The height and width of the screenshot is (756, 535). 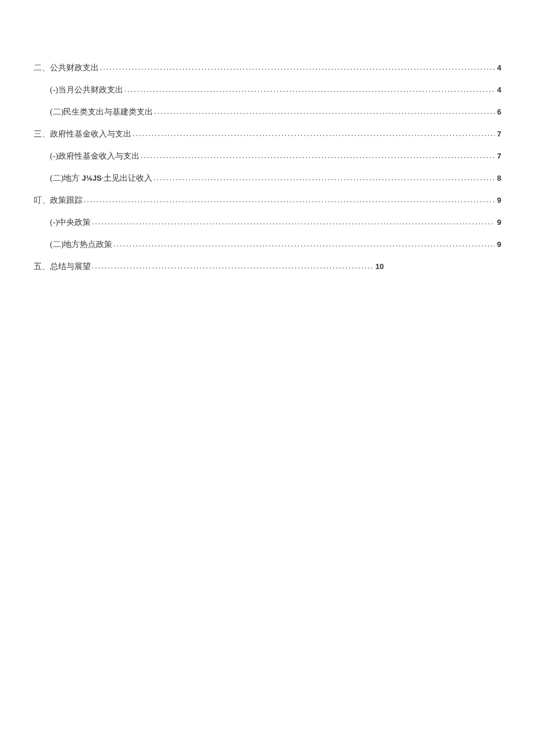 What do you see at coordinates (499, 178) in the screenshot?
I see `toc-page-number: 8` at bounding box center [499, 178].